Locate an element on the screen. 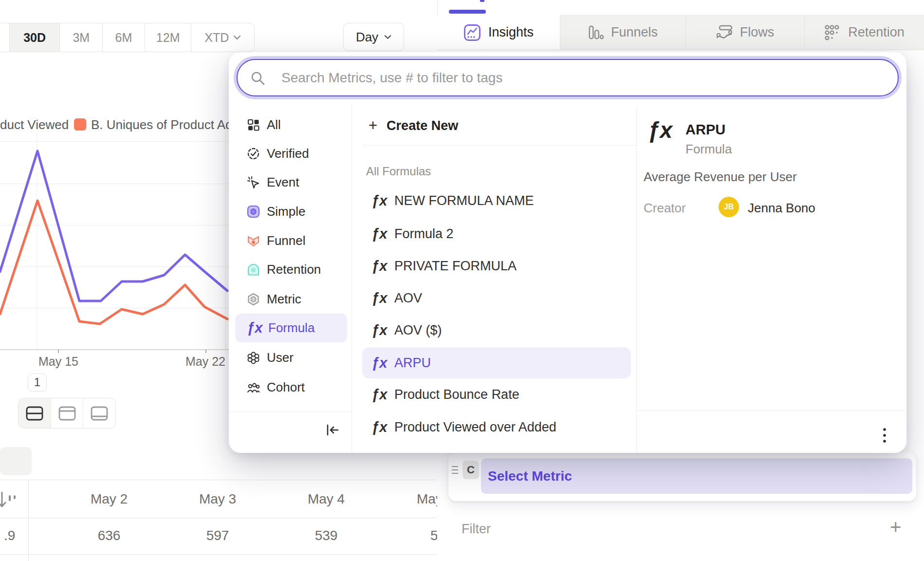  tab-retention-label: Retention is located at coordinates (876, 32).